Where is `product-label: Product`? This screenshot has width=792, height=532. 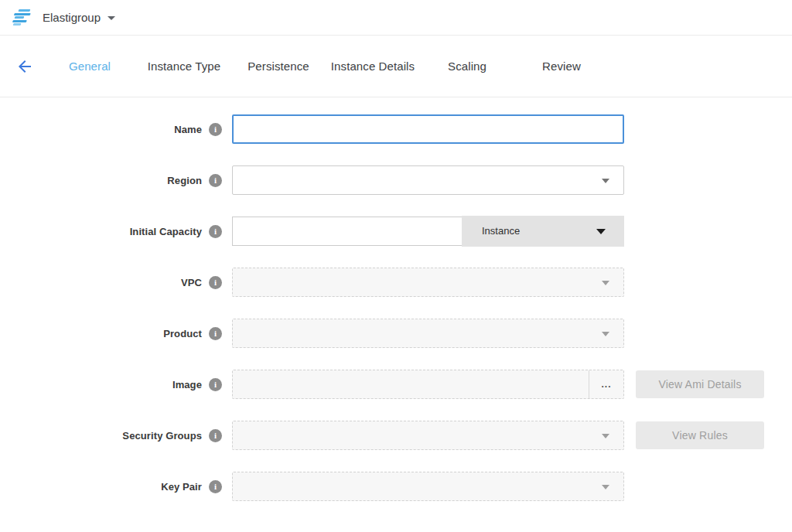 product-label: Product is located at coordinates (183, 334).